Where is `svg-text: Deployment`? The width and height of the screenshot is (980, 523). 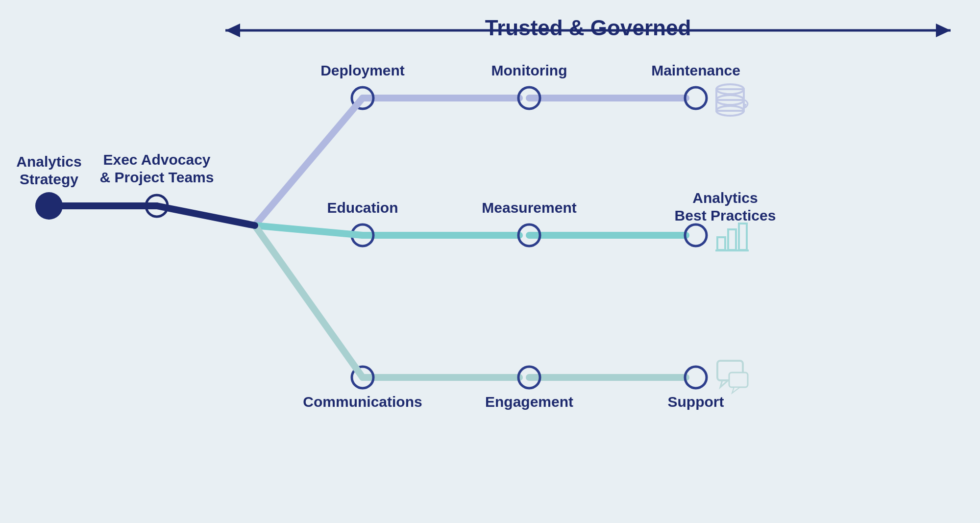 svg-text: Deployment is located at coordinates (363, 71).